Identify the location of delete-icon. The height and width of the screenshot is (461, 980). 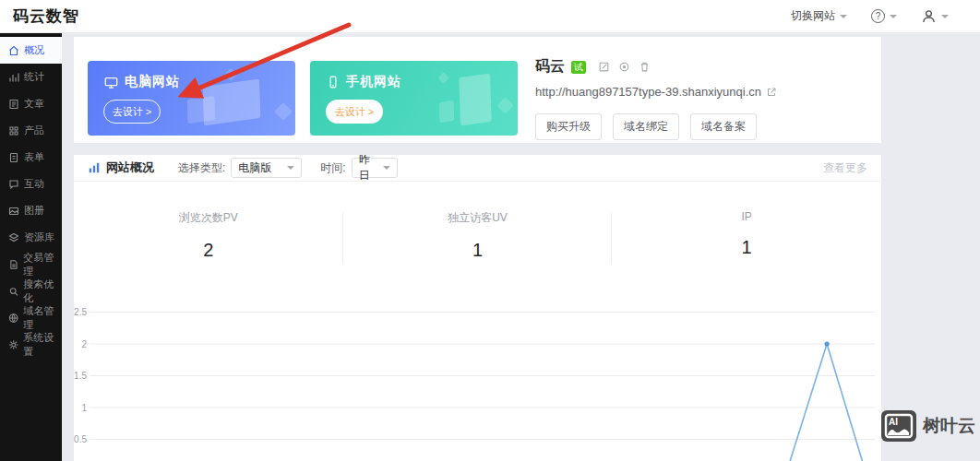
(644, 66).